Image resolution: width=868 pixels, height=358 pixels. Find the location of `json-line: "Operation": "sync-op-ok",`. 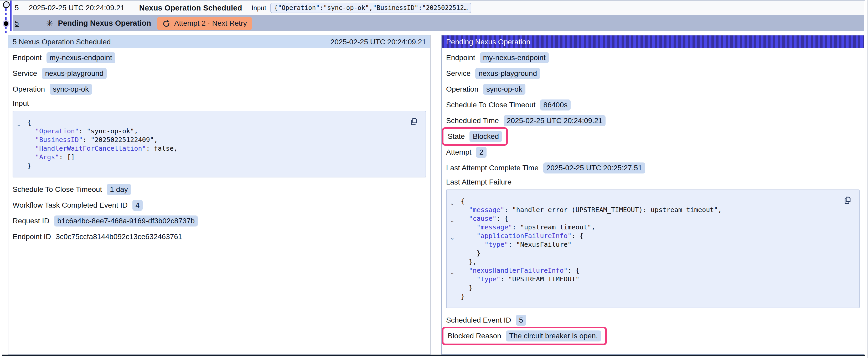

json-line: "Operation": "sync-op-ok", is located at coordinates (219, 131).